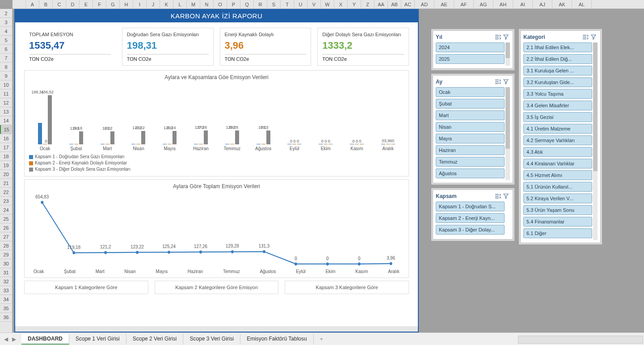 The height and width of the screenshot is (345, 644). What do you see at coordinates (6, 264) in the screenshot?
I see `row-30: 30` at bounding box center [6, 264].